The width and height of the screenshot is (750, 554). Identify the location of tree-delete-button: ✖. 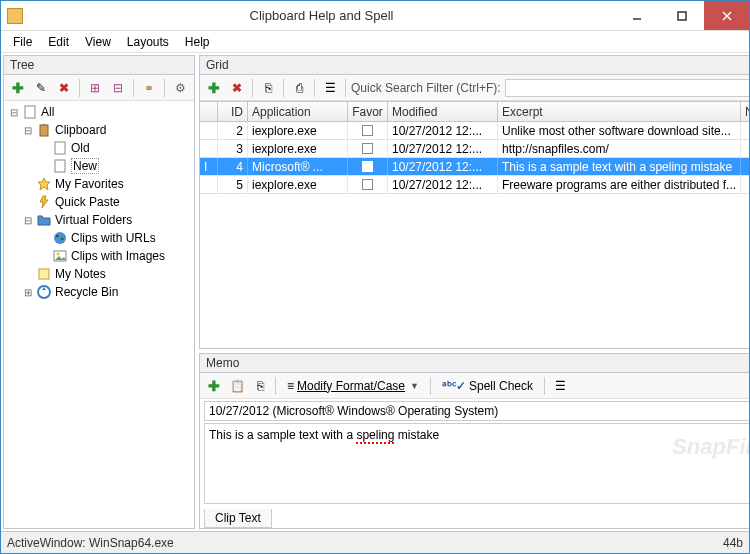
(64, 88).